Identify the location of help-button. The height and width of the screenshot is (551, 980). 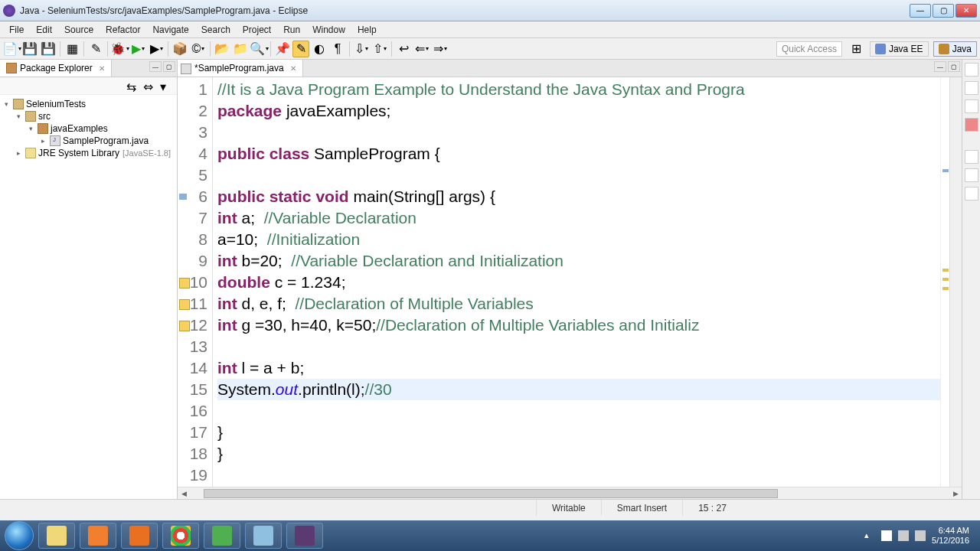
(972, 106).